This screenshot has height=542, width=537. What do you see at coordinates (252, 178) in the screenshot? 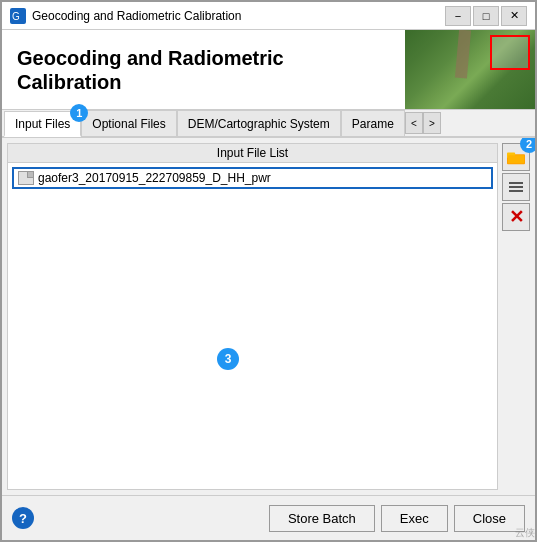
I see `list-item: gaofer3_20170915_222709859_D_HH_pwr` at bounding box center [252, 178].